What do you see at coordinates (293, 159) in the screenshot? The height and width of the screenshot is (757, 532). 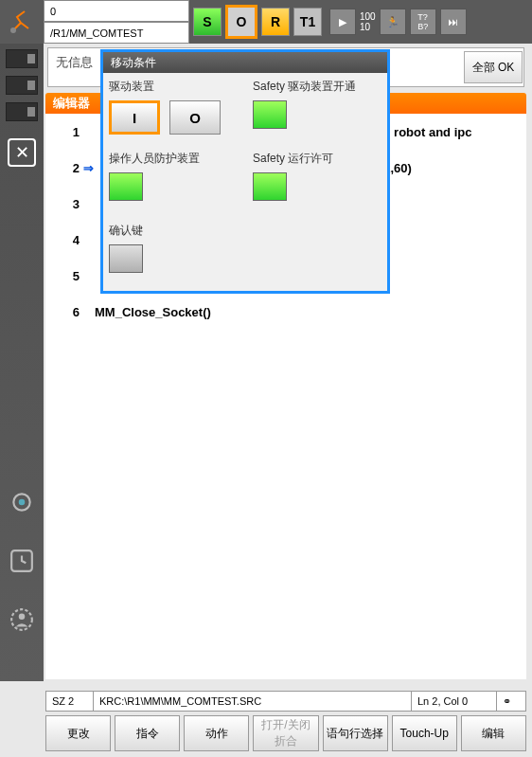 I see `safety-run-label: Safety 运行许可` at bounding box center [293, 159].